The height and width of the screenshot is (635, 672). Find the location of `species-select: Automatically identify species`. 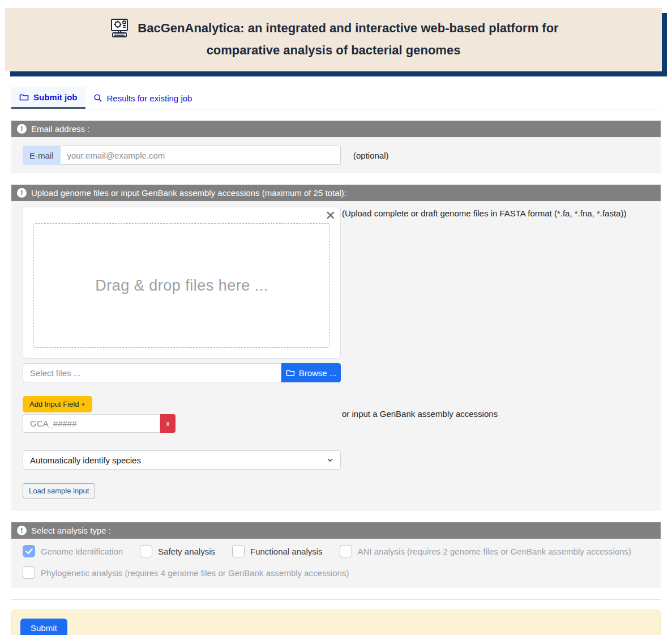

species-select: Automatically identify species is located at coordinates (182, 460).